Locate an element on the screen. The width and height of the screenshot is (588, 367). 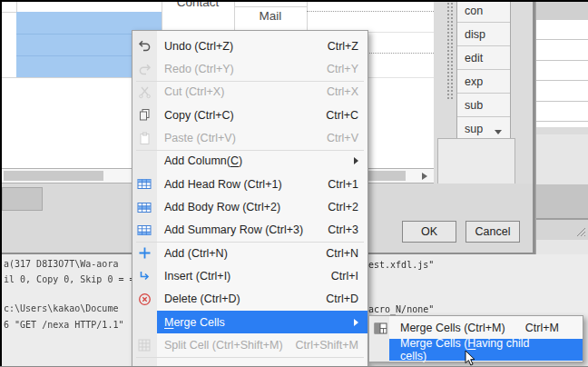
menu-item-delete: Delete (Ctrl+D) Ctrl+D is located at coordinates (250, 300).